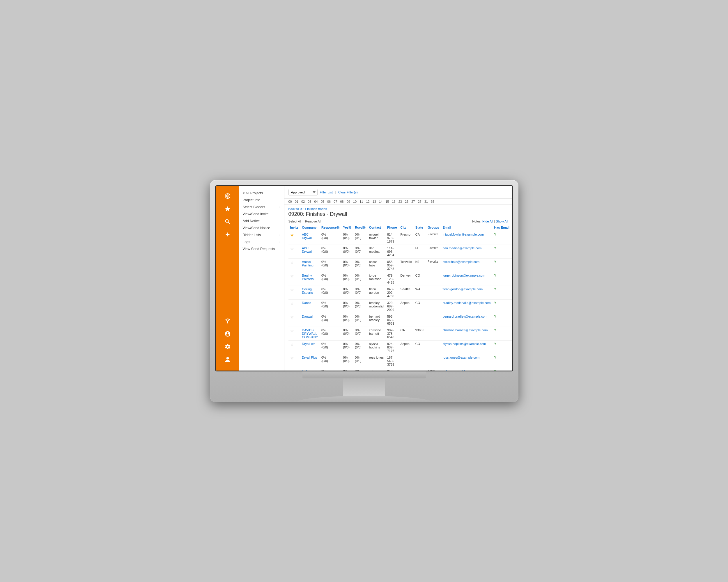  What do you see at coordinates (392, 227) in the screenshot?
I see `col-header-phone: Phone` at bounding box center [392, 227].